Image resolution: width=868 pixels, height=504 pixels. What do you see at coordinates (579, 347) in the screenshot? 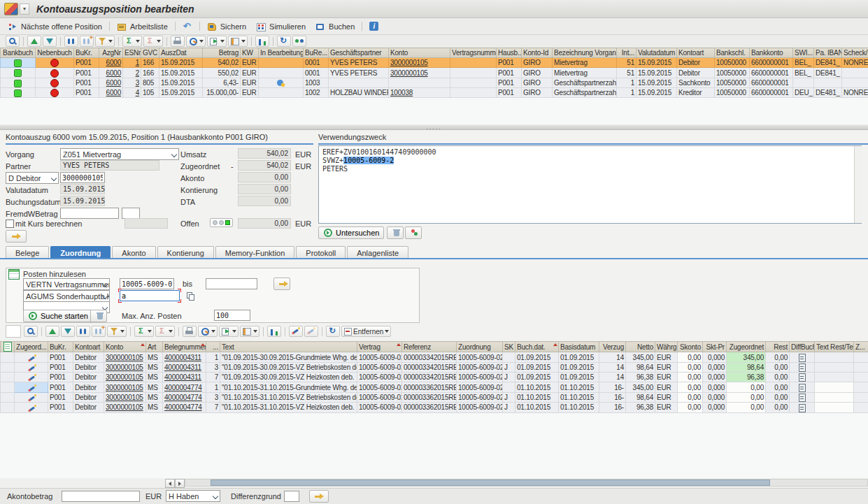
I see `column-header: Basisdatum` at bounding box center [579, 347].